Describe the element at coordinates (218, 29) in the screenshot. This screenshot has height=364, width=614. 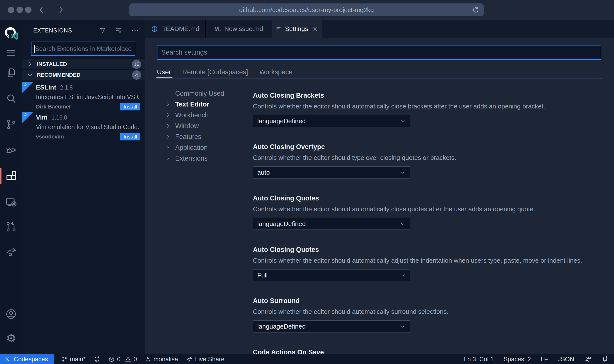
I see `markdown-icon: M↓` at that location.